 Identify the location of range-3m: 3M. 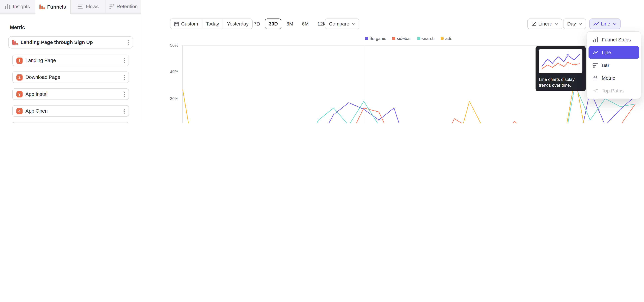
(290, 24).